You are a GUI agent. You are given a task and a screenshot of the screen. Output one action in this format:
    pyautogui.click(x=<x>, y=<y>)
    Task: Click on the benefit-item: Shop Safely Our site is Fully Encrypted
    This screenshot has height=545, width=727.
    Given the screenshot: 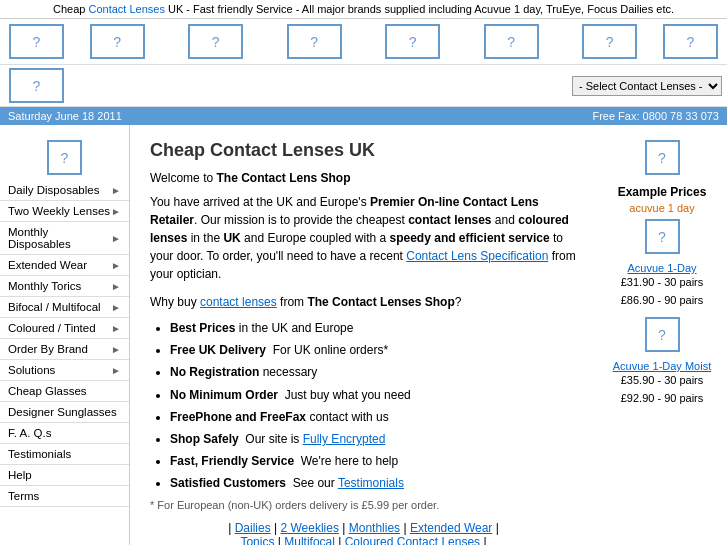 What is the action you would take?
    pyautogui.click(x=374, y=440)
    